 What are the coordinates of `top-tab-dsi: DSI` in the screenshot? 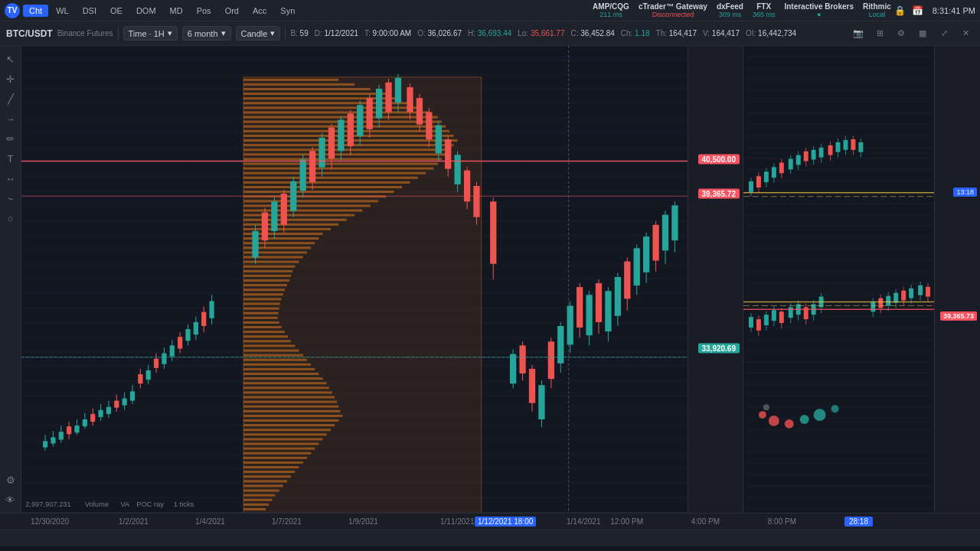 It's located at (90, 11).